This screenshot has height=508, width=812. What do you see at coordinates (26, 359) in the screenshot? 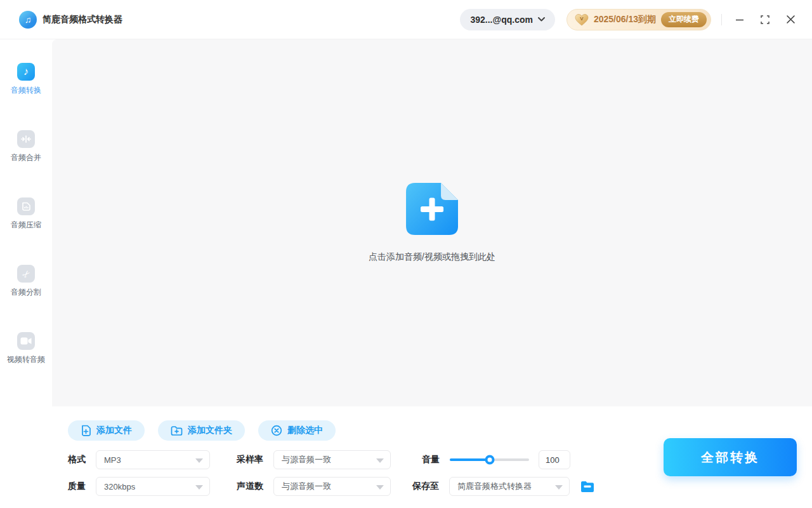
I see `sidebar-item-label: 视频转音频` at bounding box center [26, 359].